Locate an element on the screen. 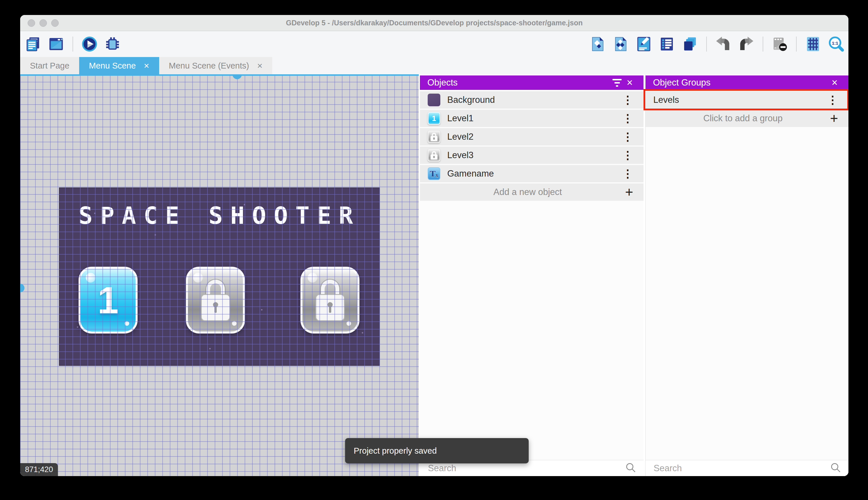 The width and height of the screenshot is (868, 500). redo-icon is located at coordinates (746, 44).